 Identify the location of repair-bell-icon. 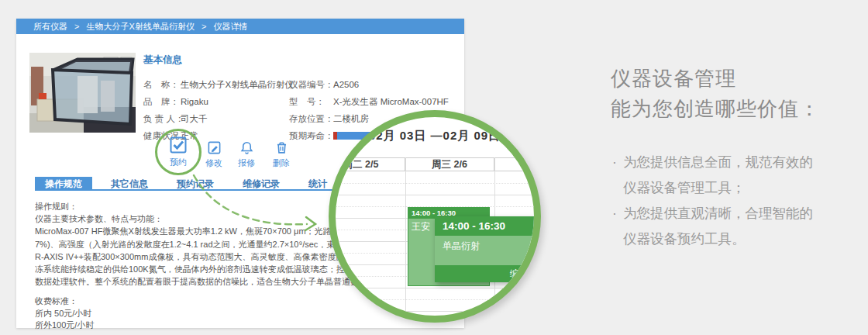
(246, 147).